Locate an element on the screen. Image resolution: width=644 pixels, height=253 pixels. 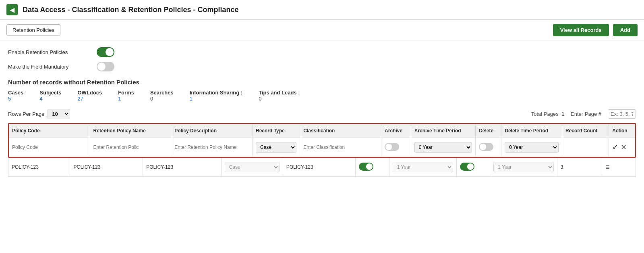
col-policy-desc: Policy Description is located at coordinates (212, 131).